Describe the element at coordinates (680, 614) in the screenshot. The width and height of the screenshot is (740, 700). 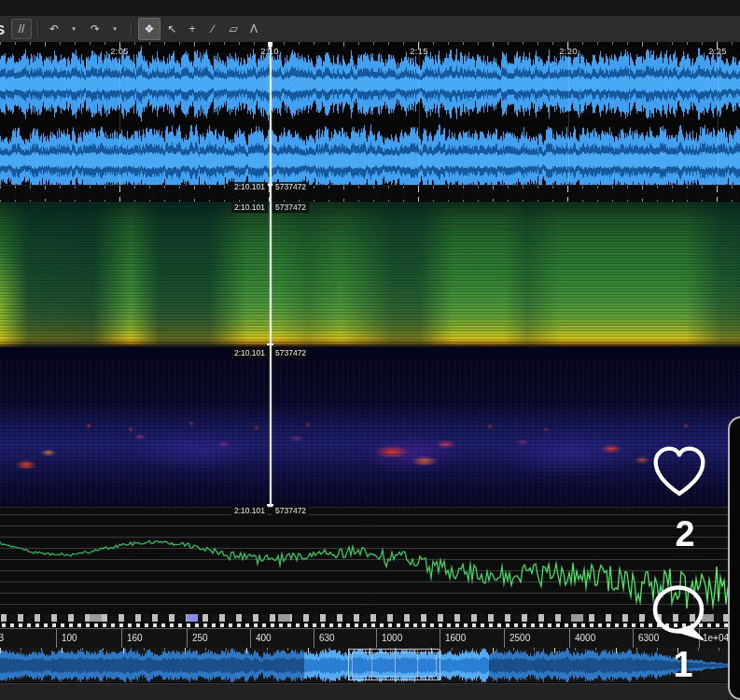
I see `comment-bubble-icon` at that location.